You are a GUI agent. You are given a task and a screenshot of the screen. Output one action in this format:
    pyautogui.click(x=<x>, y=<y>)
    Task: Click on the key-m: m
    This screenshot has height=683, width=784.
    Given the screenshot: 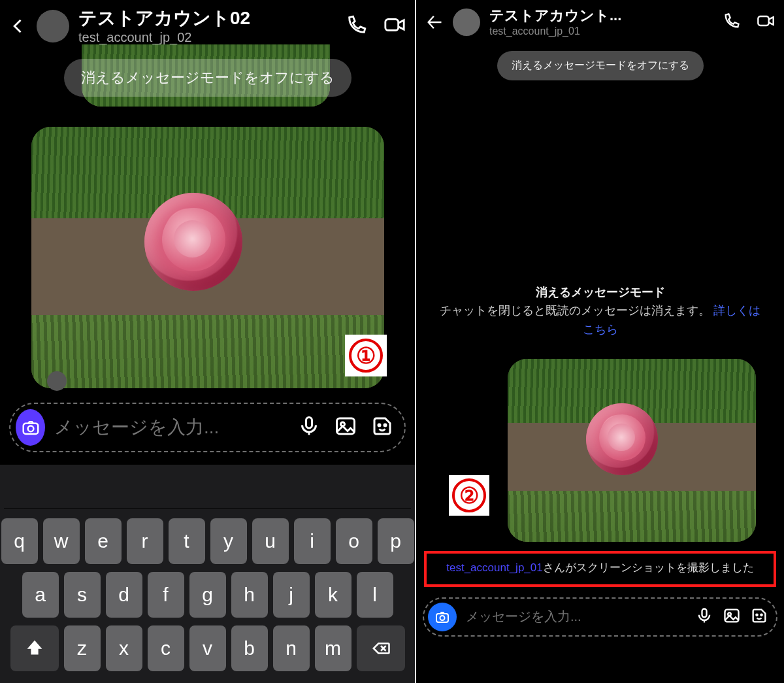 What is the action you would take?
    pyautogui.click(x=333, y=648)
    